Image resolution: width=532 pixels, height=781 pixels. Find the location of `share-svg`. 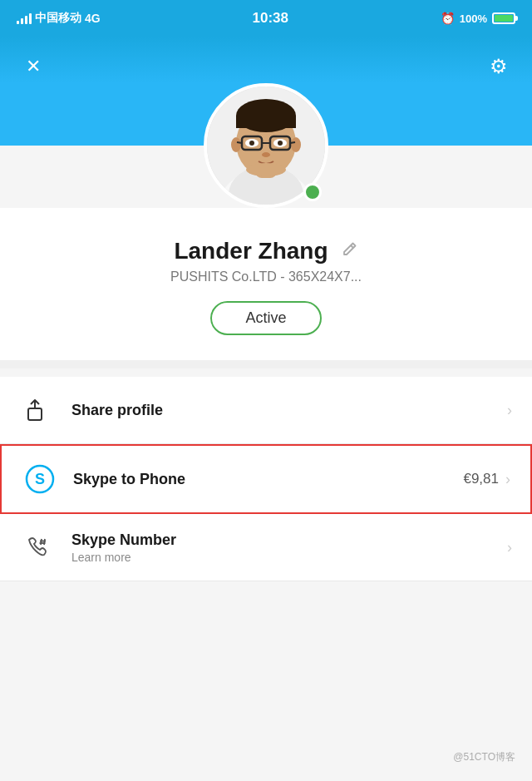

share-svg is located at coordinates (38, 410).